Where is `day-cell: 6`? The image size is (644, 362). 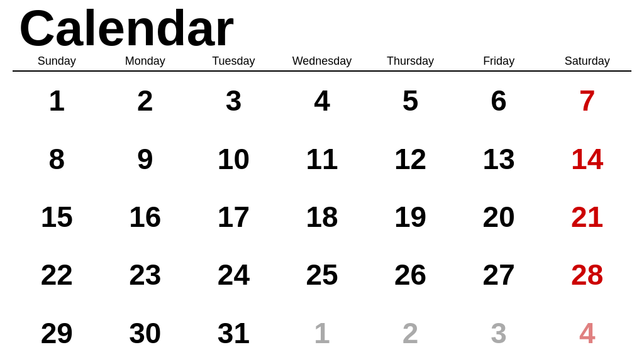
day-cell: 6 is located at coordinates (499, 101).